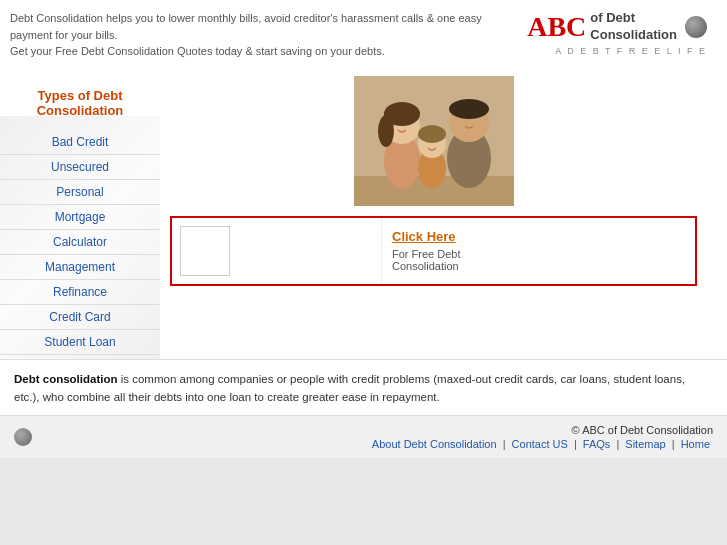 The height and width of the screenshot is (545, 727). I want to click on globe-icon, so click(696, 27).